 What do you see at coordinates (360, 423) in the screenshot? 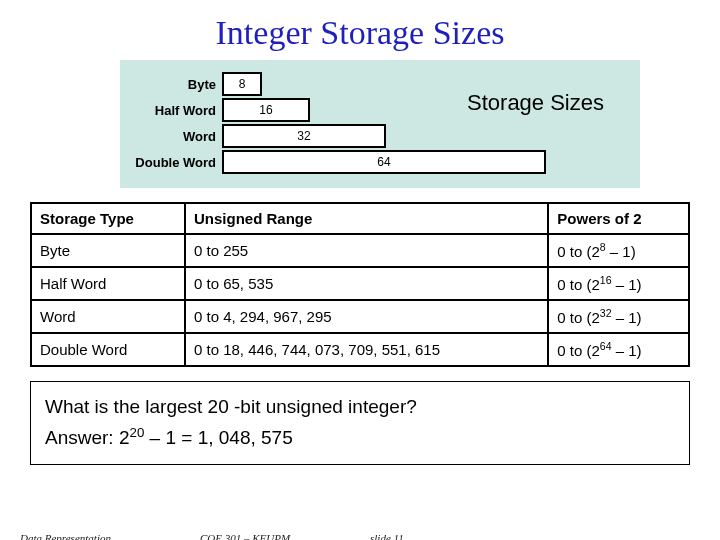
I see `qa-box: What is the largest 20 -bit unsigned int…` at bounding box center [360, 423].